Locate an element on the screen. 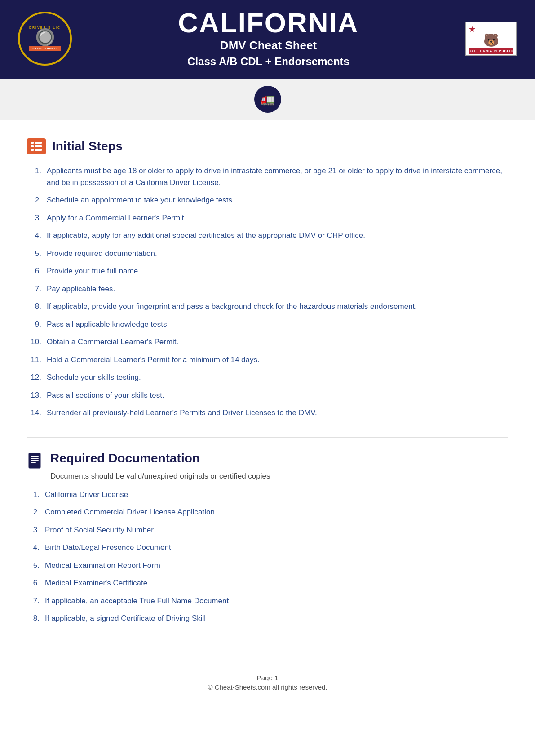 Image resolution: width=535 pixels, height=756 pixels. list-item: 5.Provide required documentation. is located at coordinates (268, 254).